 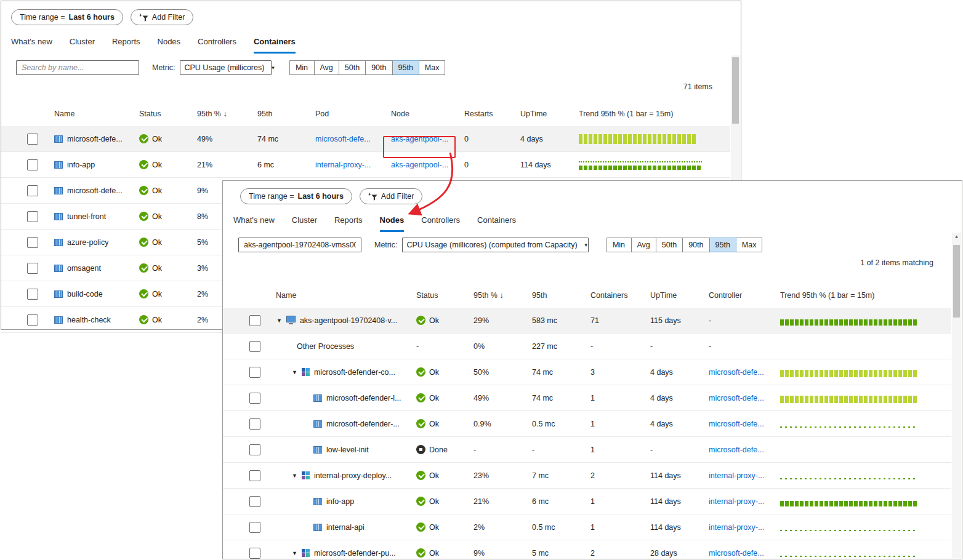 I want to click on metric-select: CPU Usage (millicores) ▼, so click(x=225, y=68).